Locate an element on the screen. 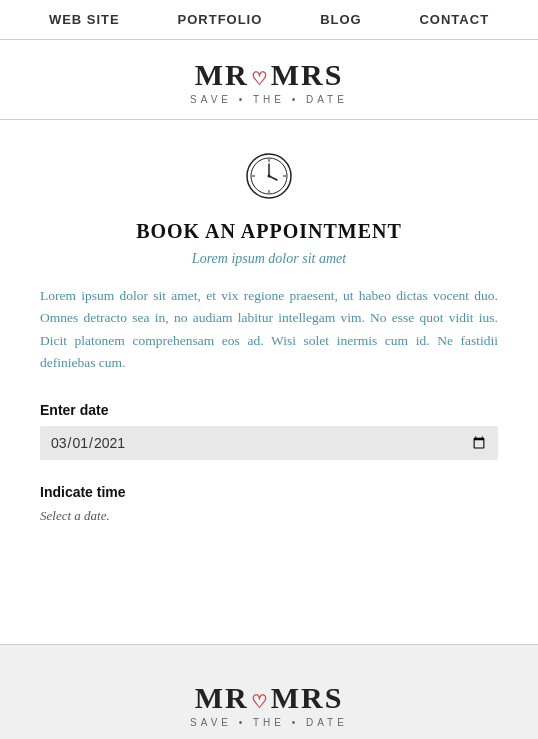 This screenshot has height=739, width=538. footer: MR♡MRS SAVE • THE • DATE WEB SITE PORTFO… is located at coordinates (269, 692).